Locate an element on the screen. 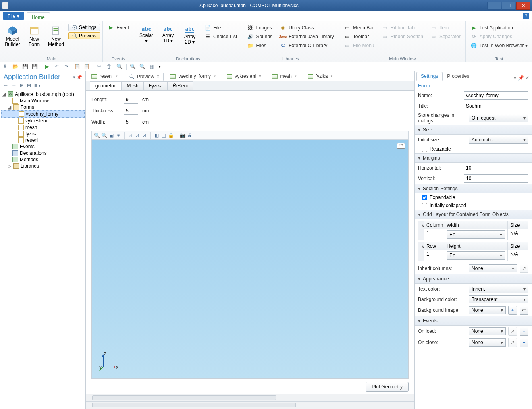 The height and width of the screenshot is (409, 532). event-button: Event is located at coordinates (118, 28).